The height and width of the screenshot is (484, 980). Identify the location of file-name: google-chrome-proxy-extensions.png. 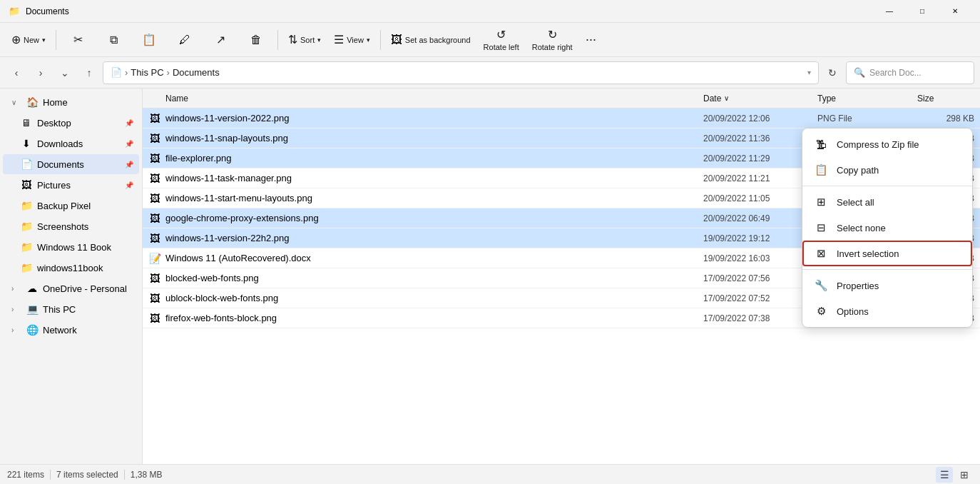
(434, 218).